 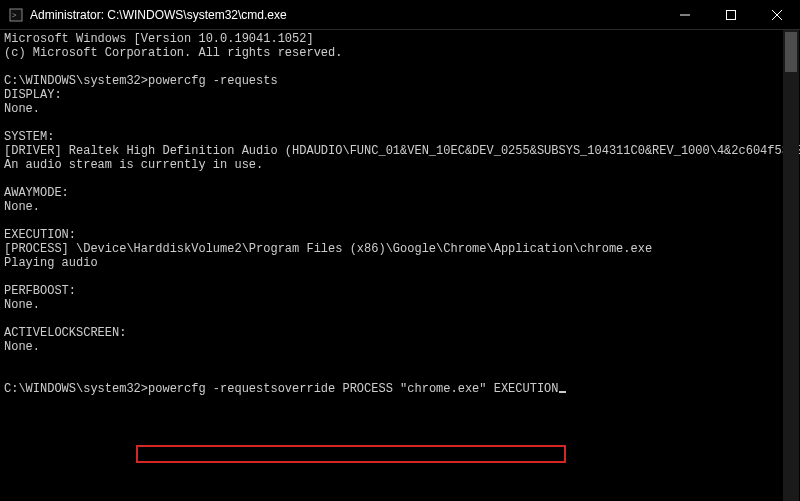 I want to click on terminal-line: AWAYMODE:, so click(x=400, y=193).